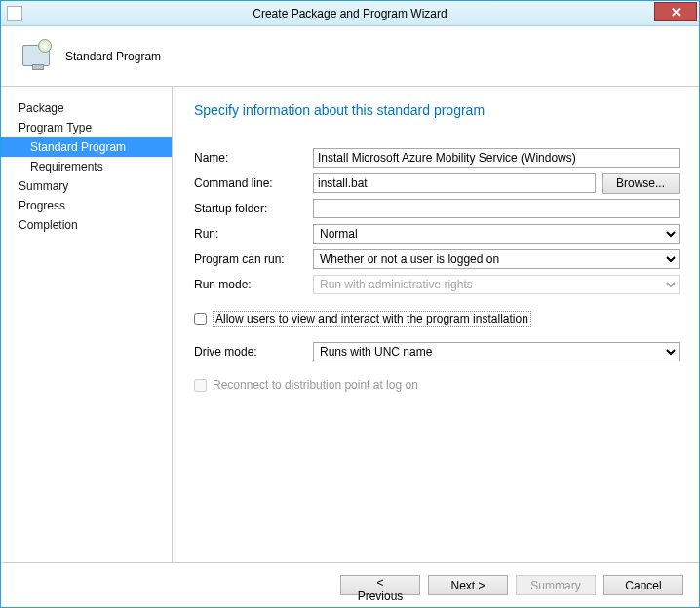 Image resolution: width=700 pixels, height=608 pixels. Describe the element at coordinates (676, 12) in the screenshot. I see `close-button: ✕` at that location.